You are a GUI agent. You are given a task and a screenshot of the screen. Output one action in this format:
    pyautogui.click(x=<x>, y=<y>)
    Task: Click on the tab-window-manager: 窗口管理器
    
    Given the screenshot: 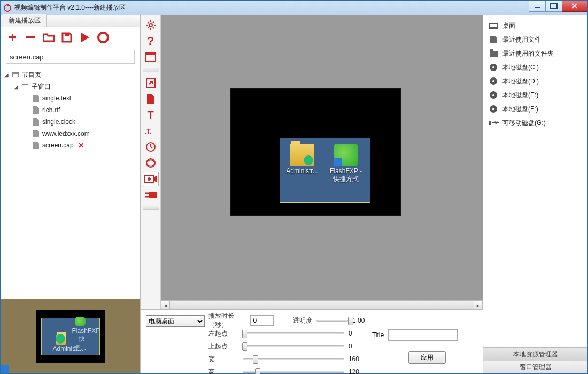 What is the action you would take?
    pyautogui.click(x=536, y=367)
    